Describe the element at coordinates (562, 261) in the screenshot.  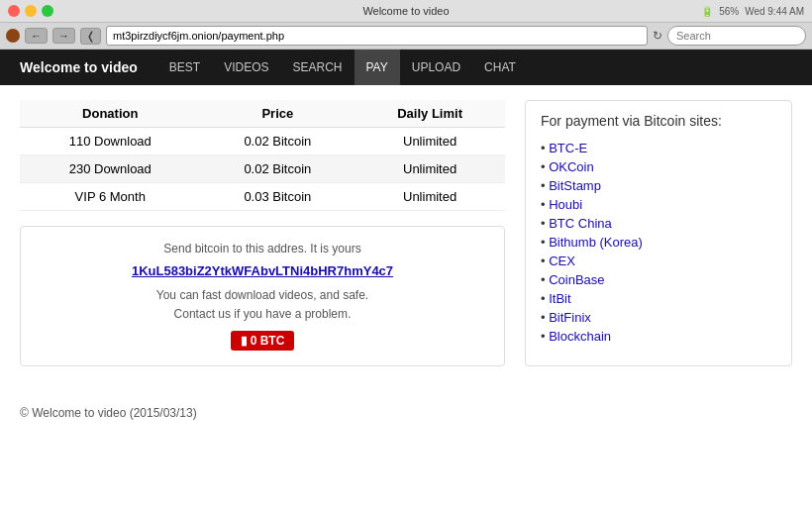
I see `site-link: CEX` at that location.